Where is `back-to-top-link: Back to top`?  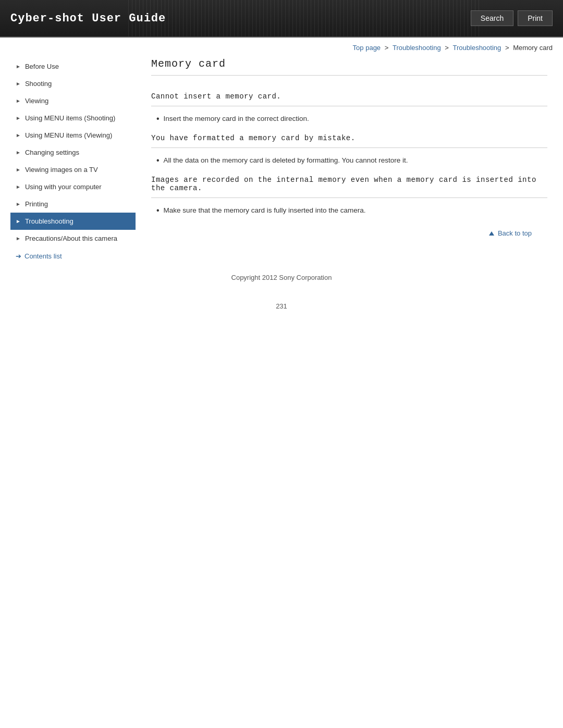
back-to-top-link: Back to top is located at coordinates (510, 233).